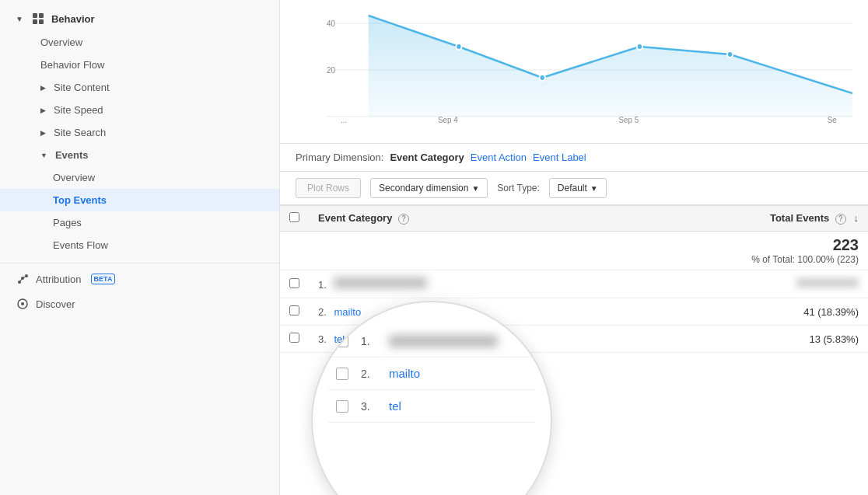 This screenshot has width=868, height=495. Describe the element at coordinates (322, 339) in the screenshot. I see `row-num: 3.` at that location.